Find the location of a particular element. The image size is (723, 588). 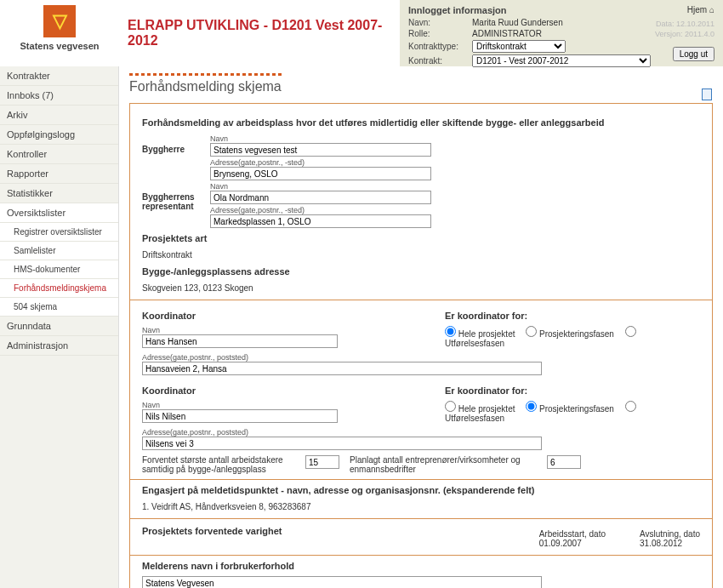

page-title: Forhåndsmelding skjema is located at coordinates (421, 87).